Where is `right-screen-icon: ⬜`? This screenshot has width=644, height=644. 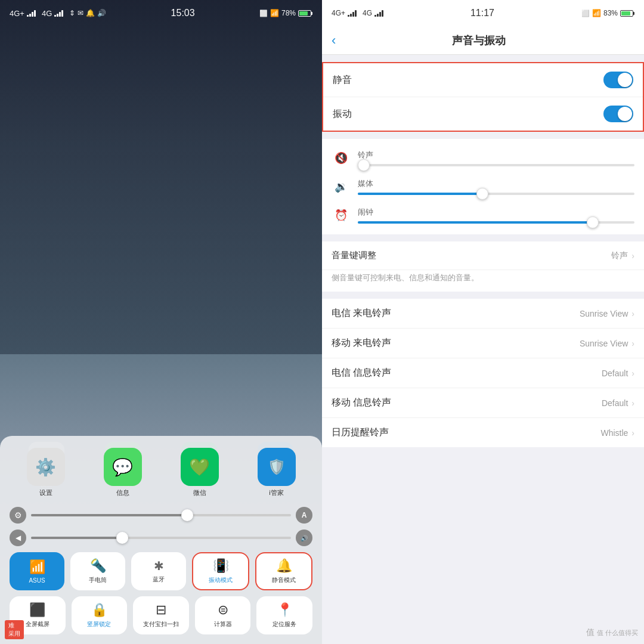 right-screen-icon: ⬜ is located at coordinates (586, 13).